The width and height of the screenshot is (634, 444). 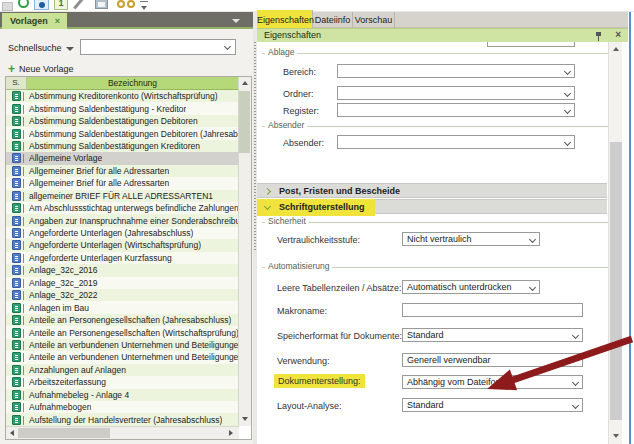 What do you see at coordinates (122, 295) in the screenshot?
I see `table-row: Anlage_32c_2022` at bounding box center [122, 295].